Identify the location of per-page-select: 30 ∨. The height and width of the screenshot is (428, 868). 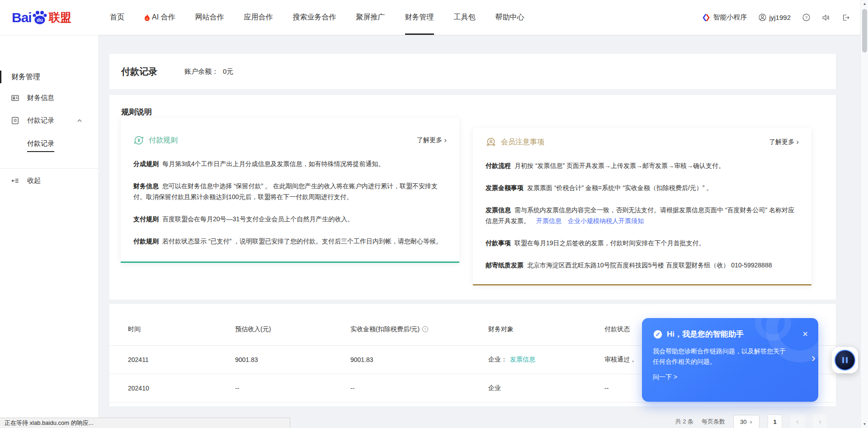
(746, 422).